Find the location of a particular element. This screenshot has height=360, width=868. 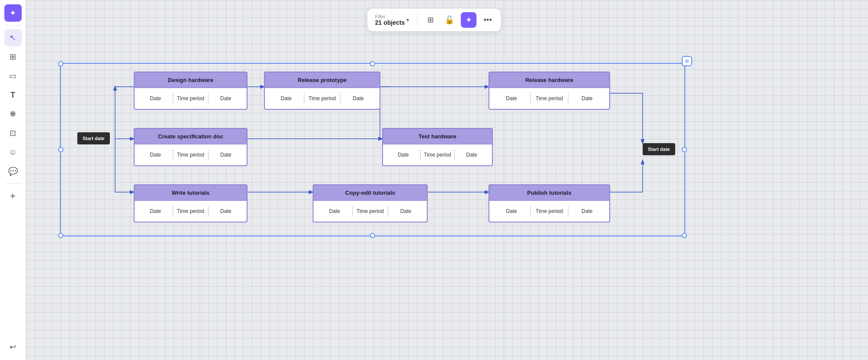

design-hardware-period: Time period is located at coordinates (191, 98).